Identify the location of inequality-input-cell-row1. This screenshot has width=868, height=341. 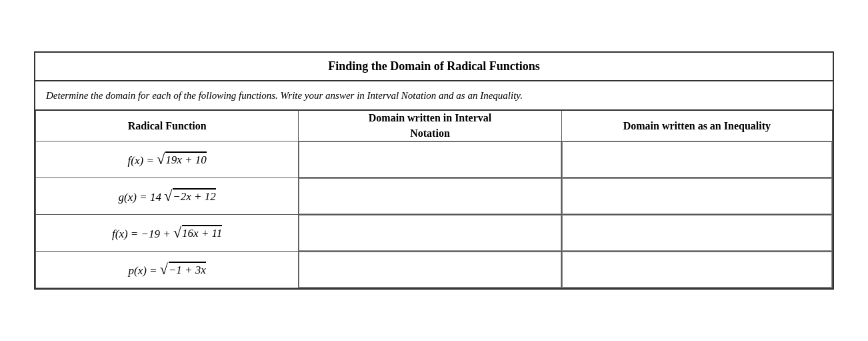
(697, 160).